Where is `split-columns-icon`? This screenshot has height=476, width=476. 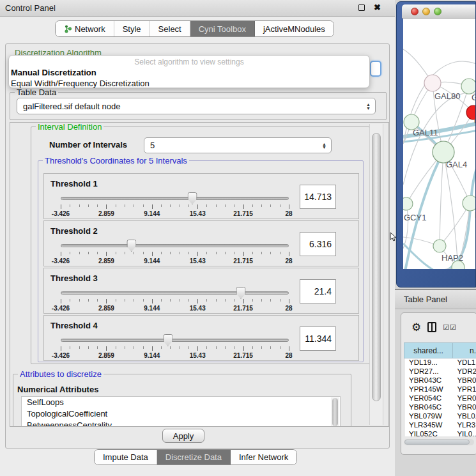
split-columns-icon is located at coordinates (432, 327).